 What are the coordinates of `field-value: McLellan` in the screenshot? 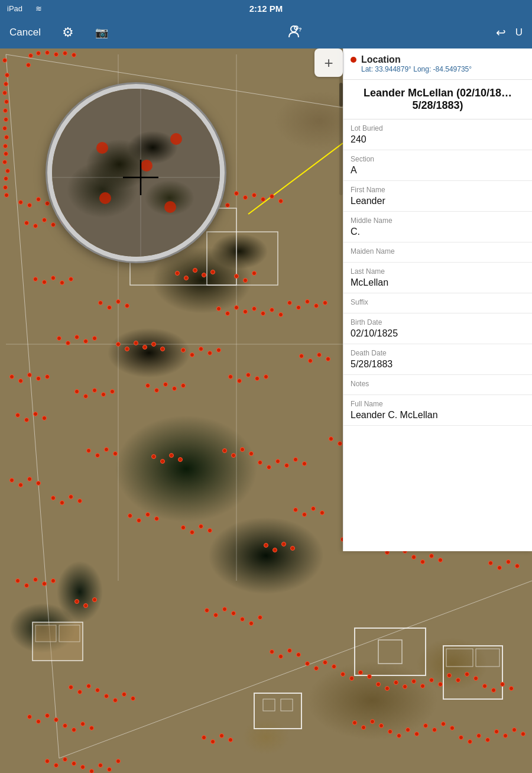 It's located at (437, 283).